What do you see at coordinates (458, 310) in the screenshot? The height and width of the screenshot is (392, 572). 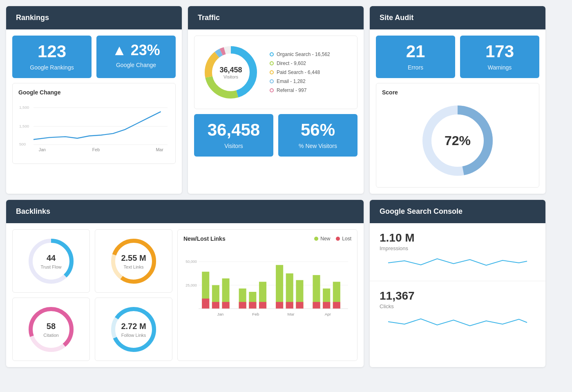 I see `clicks-metric: 11,367 Clicks` at bounding box center [458, 310].